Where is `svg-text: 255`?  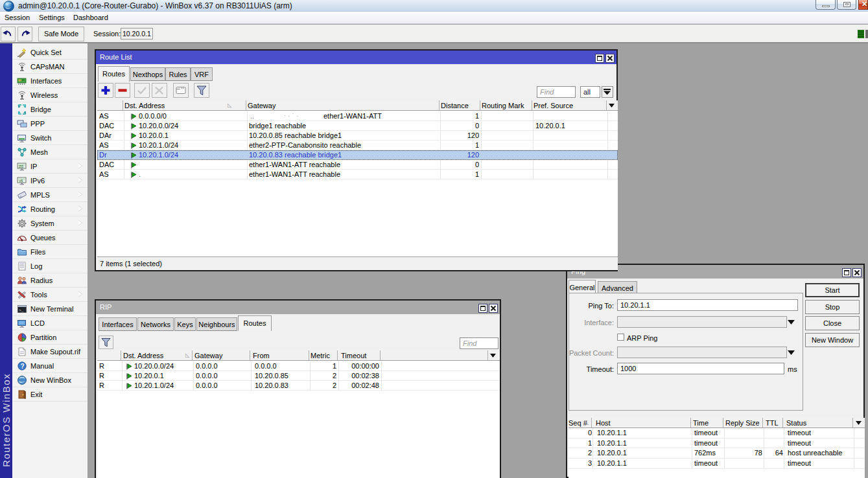
svg-text: 255 is located at coordinates (21, 167).